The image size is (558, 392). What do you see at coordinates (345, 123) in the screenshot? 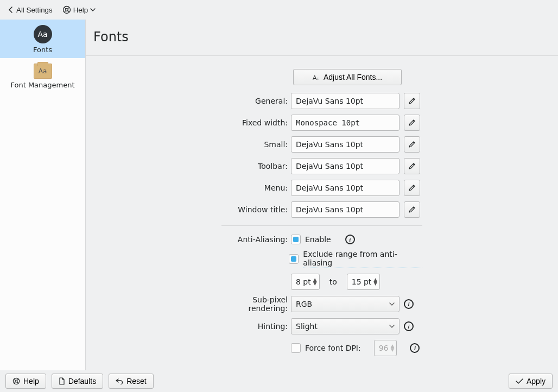
I see `font-field: Monospace 10pt` at bounding box center [345, 123].